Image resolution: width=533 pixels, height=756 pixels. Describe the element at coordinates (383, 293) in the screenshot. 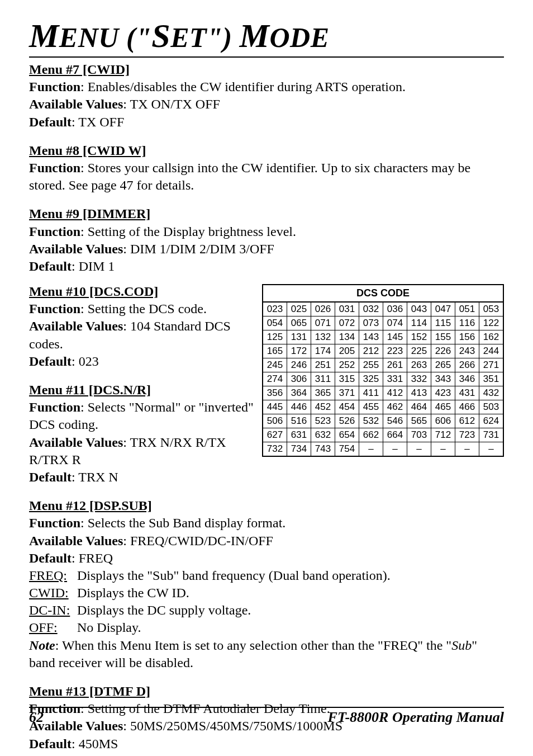

I see `dcs-table-title: DCS CODE` at that location.